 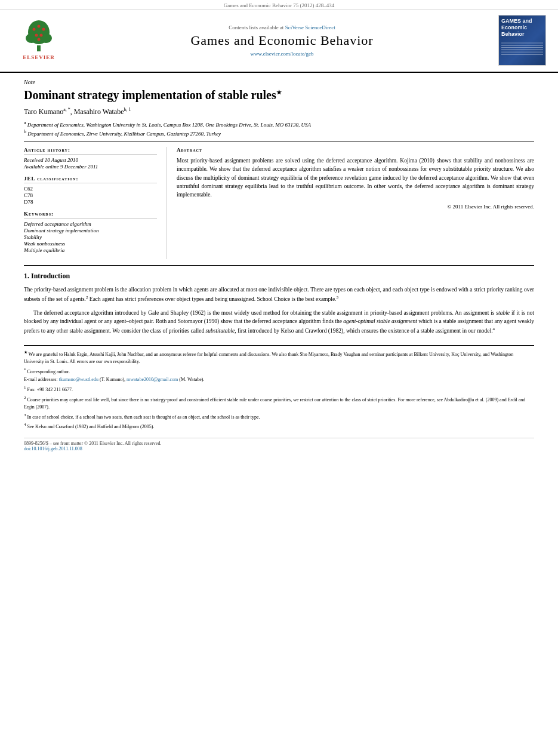 I want to click on jel-d78: D78, so click(x=91, y=202).